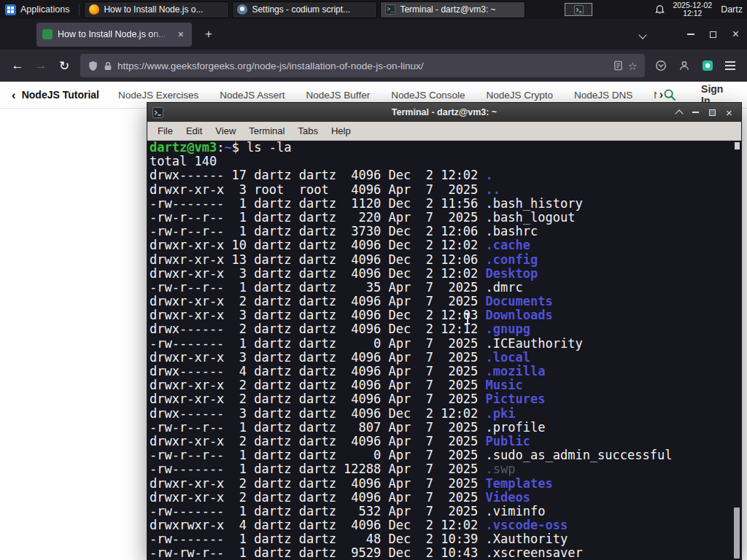  Describe the element at coordinates (158, 112) in the screenshot. I see `terminal-icon` at that location.